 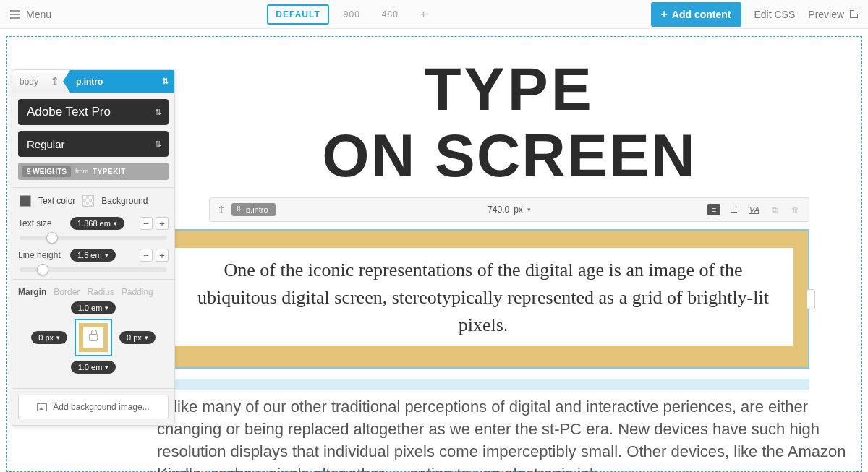 I want to click on font-family-value: Adobe Text Pro, so click(x=69, y=112).